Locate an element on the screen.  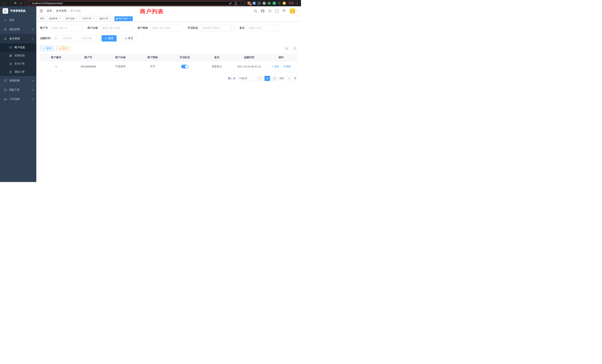
search-icon is located at coordinates (256, 11).